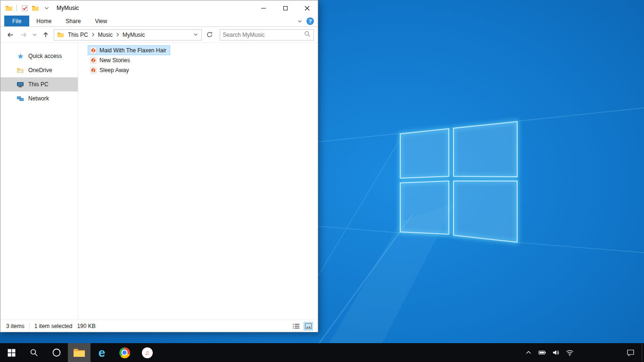 The height and width of the screenshot is (362, 644). I want to click on windows-logo-icon, so click(11, 353).